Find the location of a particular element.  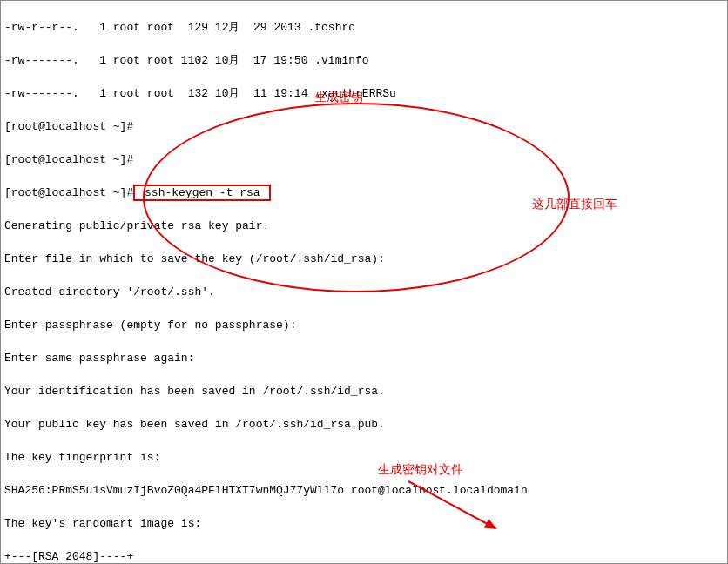

annotation-key-files: 生成密钥对文件 is located at coordinates (421, 470).